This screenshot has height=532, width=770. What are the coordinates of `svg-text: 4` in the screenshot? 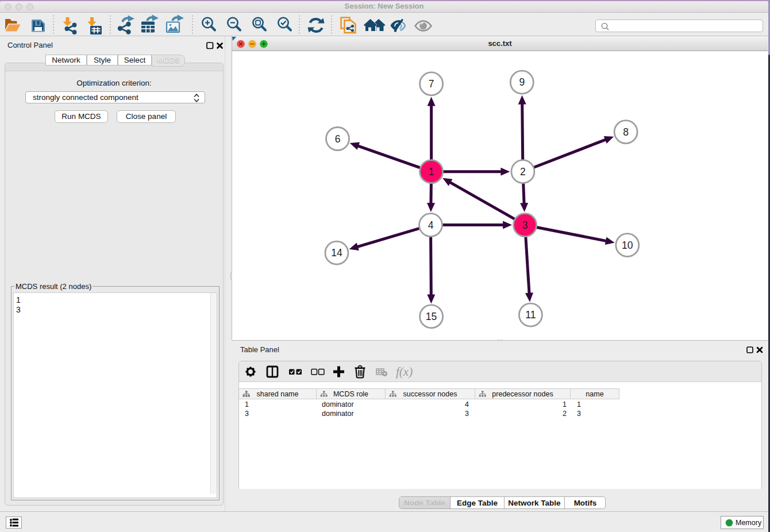 It's located at (431, 225).